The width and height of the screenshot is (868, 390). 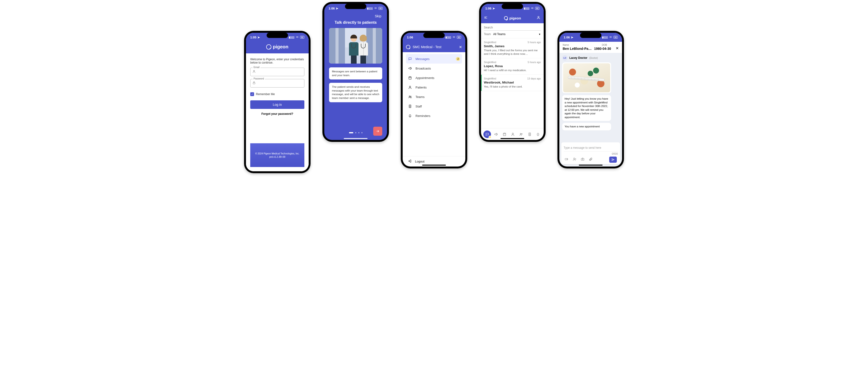 I want to click on conversation-row: SingleMind13 days ago Westbrook, Michael…, so click(x=513, y=83).